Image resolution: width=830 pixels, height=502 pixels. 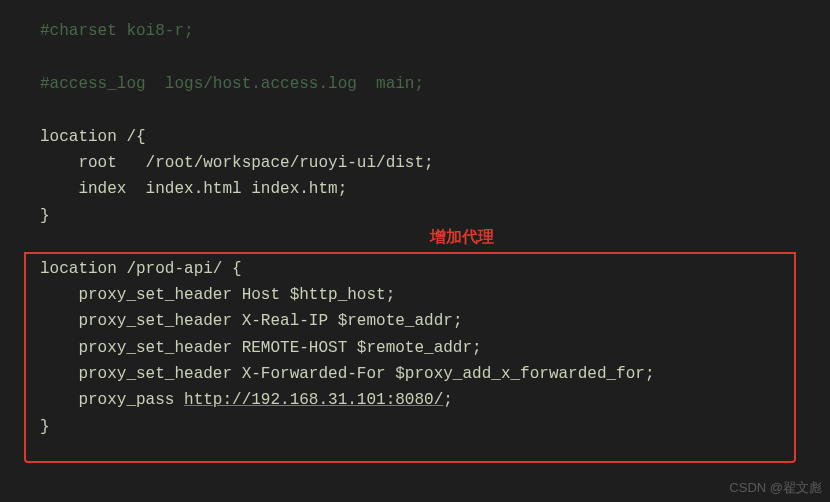 I want to click on index-directive: index index.html index.htm, so click(x=208, y=189).